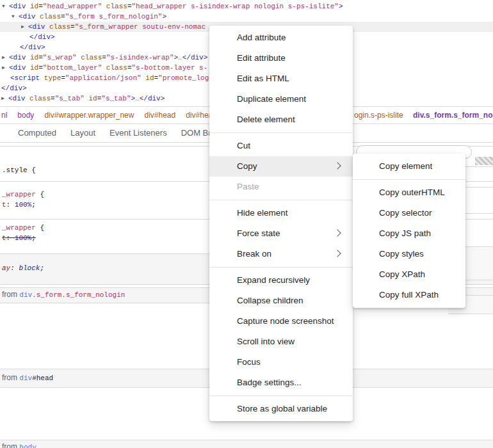  Describe the element at coordinates (248, 362) in the screenshot. I see `menu-item-label: Focus` at that location.